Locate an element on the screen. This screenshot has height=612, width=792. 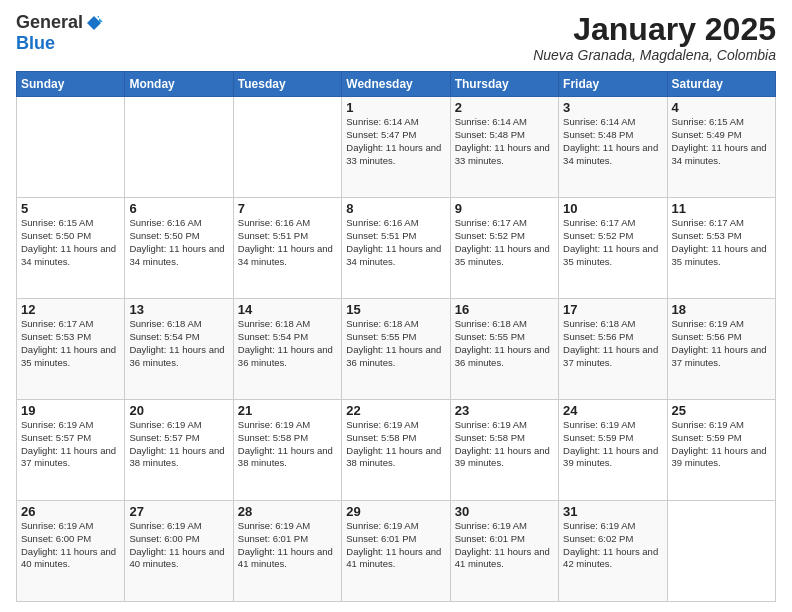
day-number: 5 is located at coordinates (70, 208).